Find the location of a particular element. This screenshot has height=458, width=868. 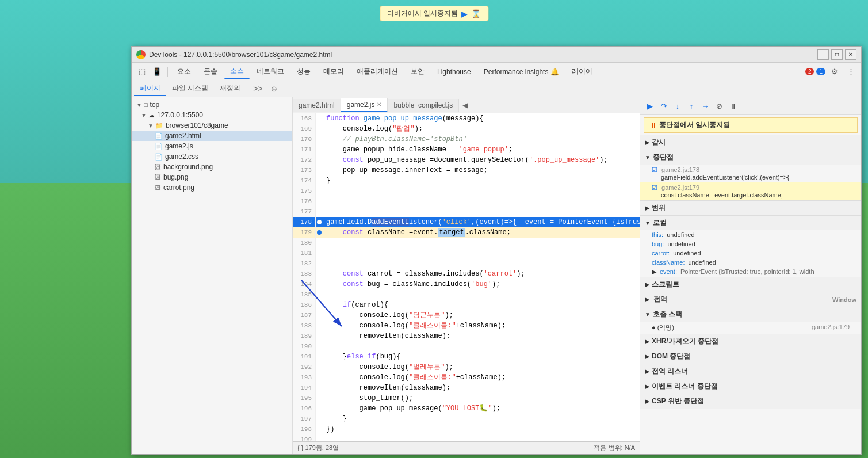

line-num-198: 198 is located at coordinates (304, 429).